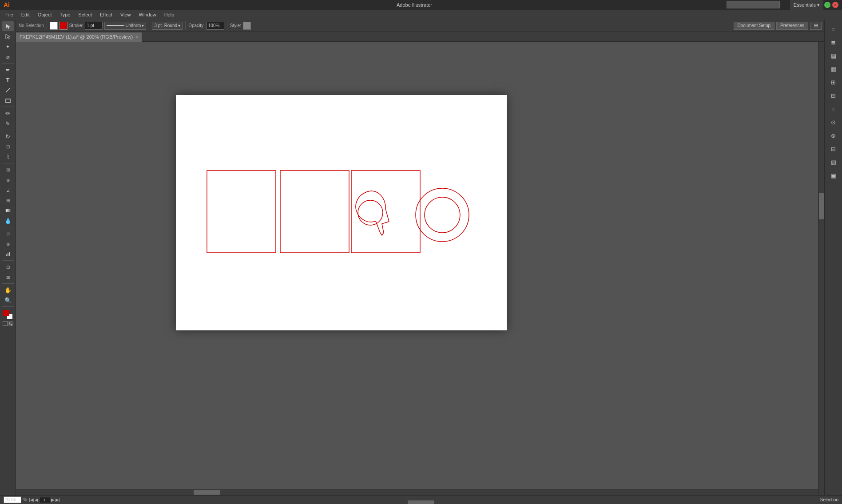 This screenshot has height=504, width=842. Describe the element at coordinates (12, 500) in the screenshot. I see `zoom-input` at that location.